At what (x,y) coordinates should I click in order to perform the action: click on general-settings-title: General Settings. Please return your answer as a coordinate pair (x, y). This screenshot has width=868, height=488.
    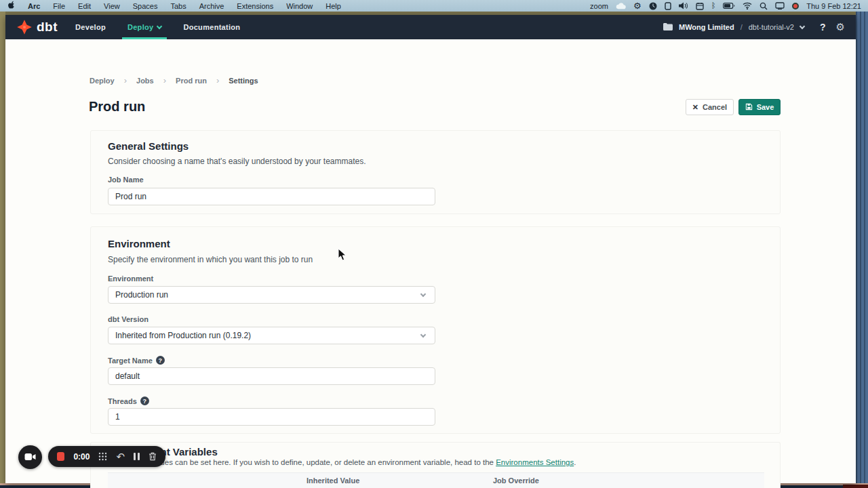
    Looking at the image, I should click on (148, 146).